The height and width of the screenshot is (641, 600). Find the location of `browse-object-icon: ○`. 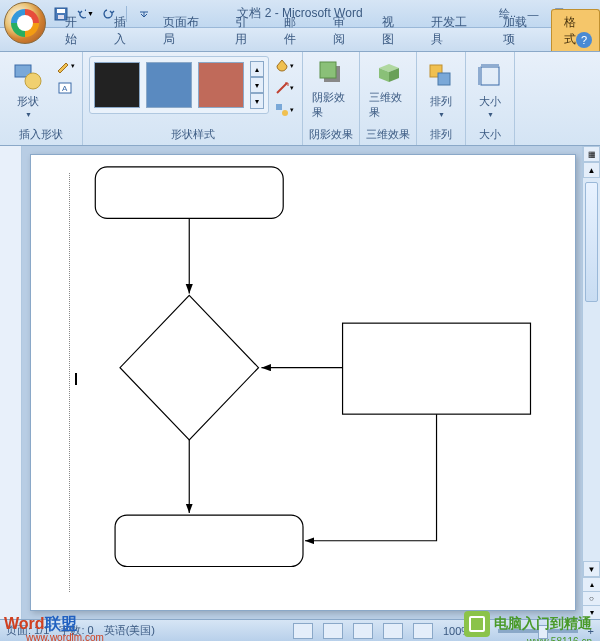

browse-object-icon: ○ is located at coordinates (592, 598).